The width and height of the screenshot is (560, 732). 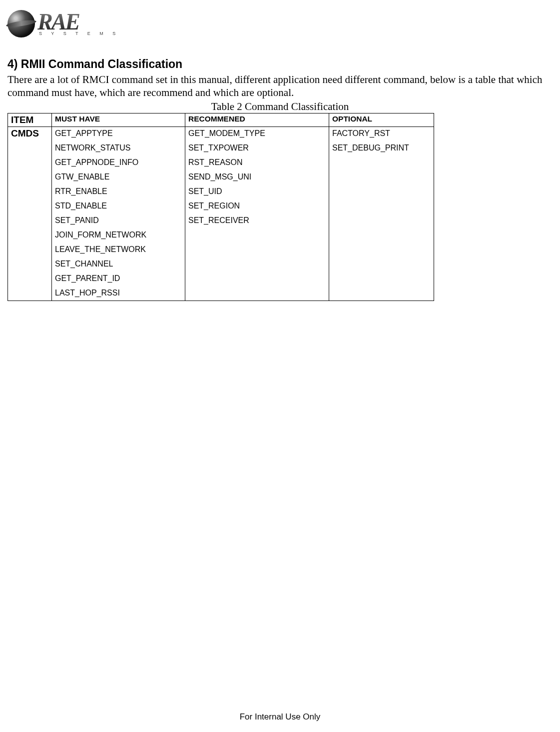 What do you see at coordinates (257, 206) in the screenshot?
I see `command-item: SET_REGION` at bounding box center [257, 206].